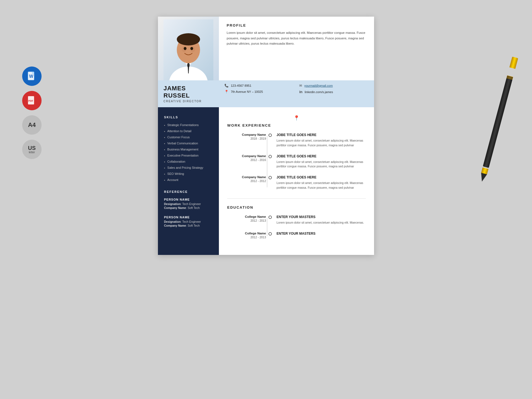  Describe the element at coordinates (301, 86) in the screenshot. I see `email-icon: ✉` at that location.